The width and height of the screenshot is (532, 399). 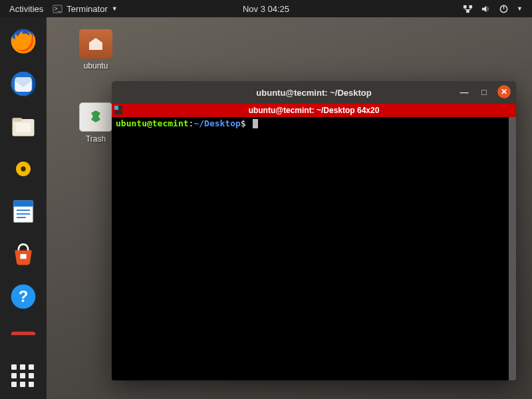 What do you see at coordinates (266, 9) in the screenshot?
I see `clock: Nov 3 04:25` at bounding box center [266, 9].